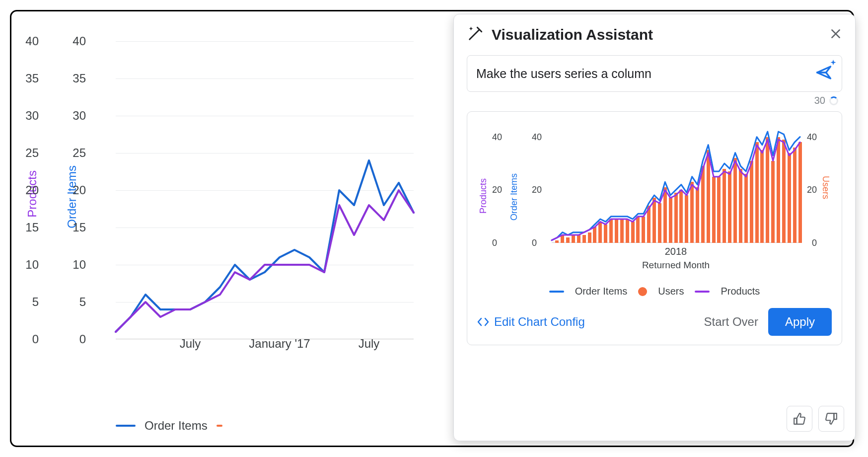 The height and width of the screenshot is (457, 868). What do you see at coordinates (191, 344) in the screenshot?
I see `x-tick-july-1: July` at bounding box center [191, 344].